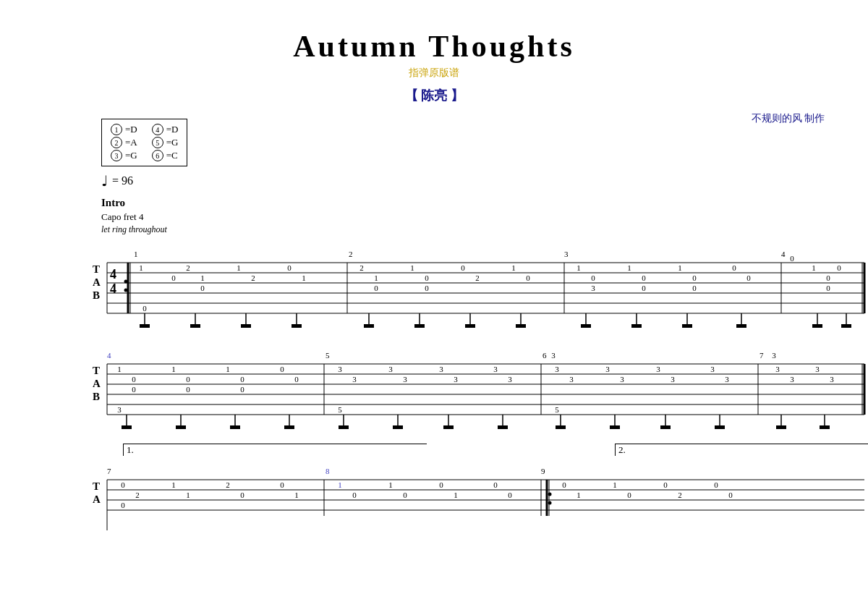  I want to click on svg-text: B, so click(96, 397).